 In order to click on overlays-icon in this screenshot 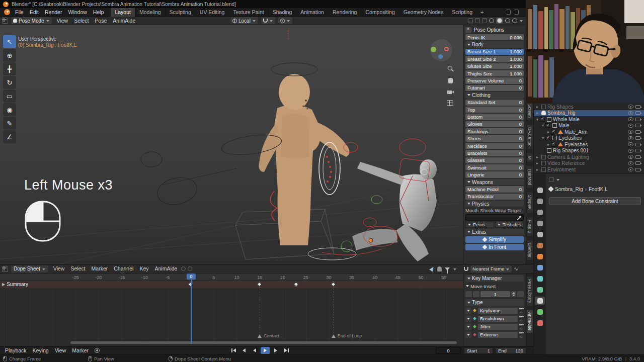, I will do `click(477, 21)`.